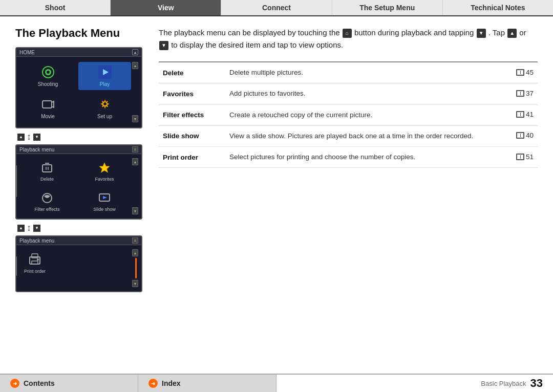 Image resolution: width=553 pixels, height=392 pixels. Describe the element at coordinates (348, 115) in the screenshot. I see `table-row: Filter effectsCreate a retouched copy of…` at that location.